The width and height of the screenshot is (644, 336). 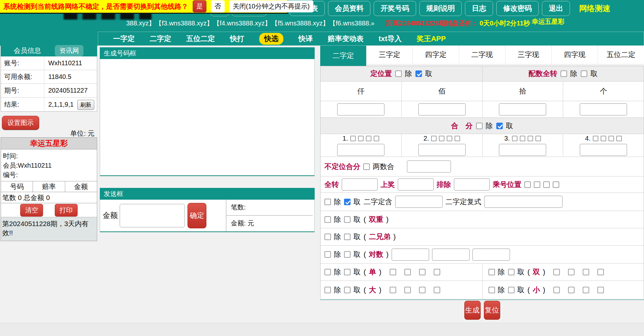 What do you see at coordinates (390, 39) in the screenshot?
I see `tab-txt-import: txt导入` at bounding box center [390, 39].